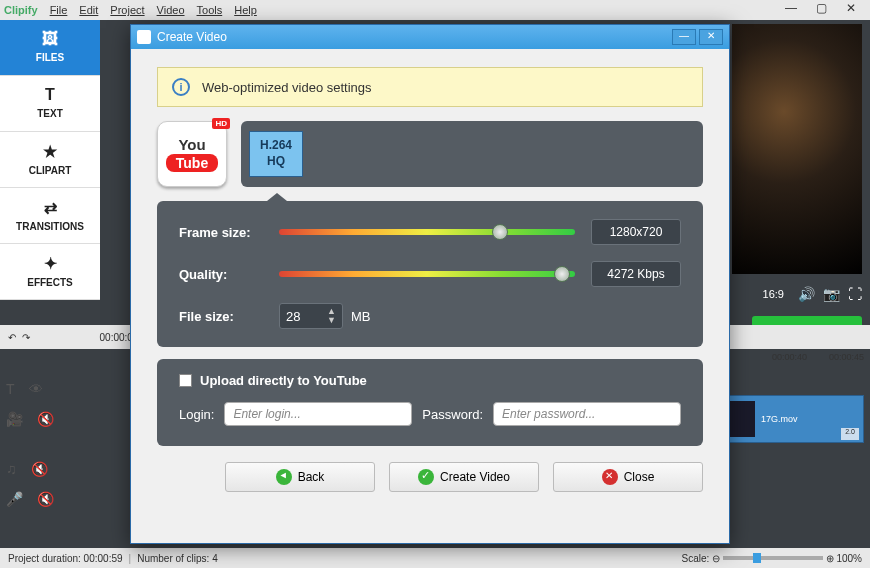 This screenshot has height=568, width=870. Describe the element at coordinates (196, 414) in the screenshot. I see `login-label: Login:` at that location.